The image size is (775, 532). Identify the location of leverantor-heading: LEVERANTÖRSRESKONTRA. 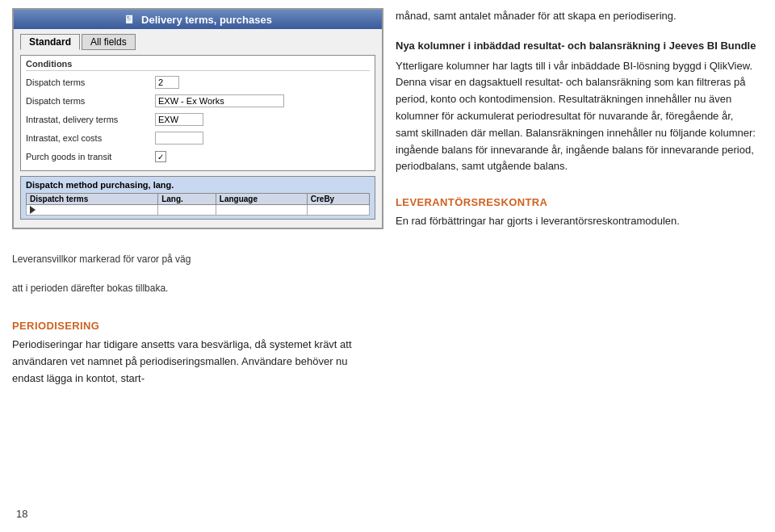
(577, 202).